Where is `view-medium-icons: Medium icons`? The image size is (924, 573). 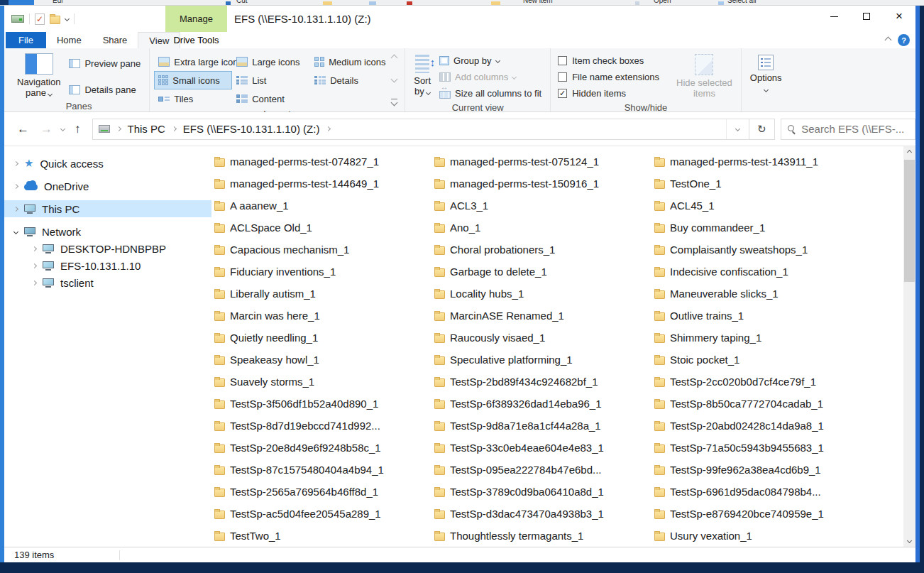
view-medium-icons: Medium icons is located at coordinates (349, 62).